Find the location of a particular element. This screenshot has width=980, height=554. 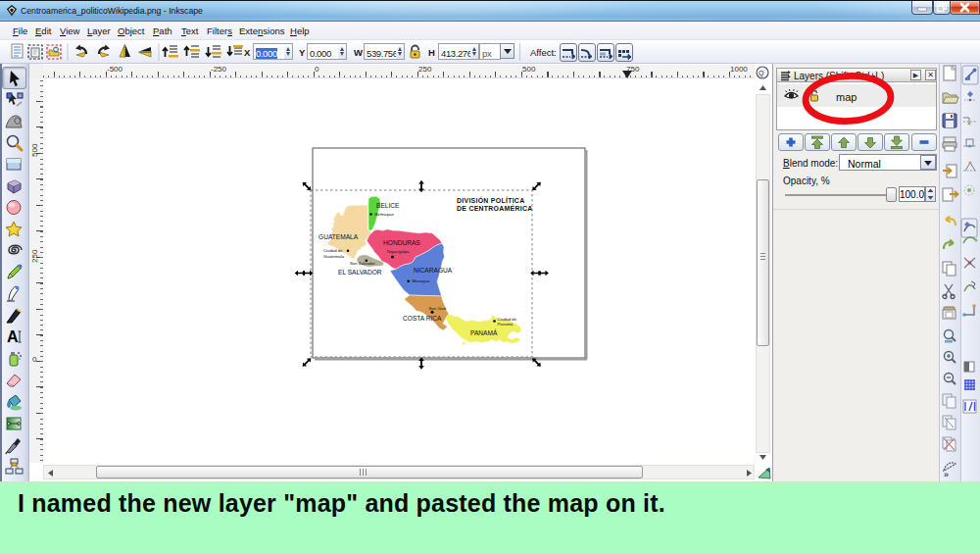

svg-text: GUATEMALA is located at coordinates (339, 237).